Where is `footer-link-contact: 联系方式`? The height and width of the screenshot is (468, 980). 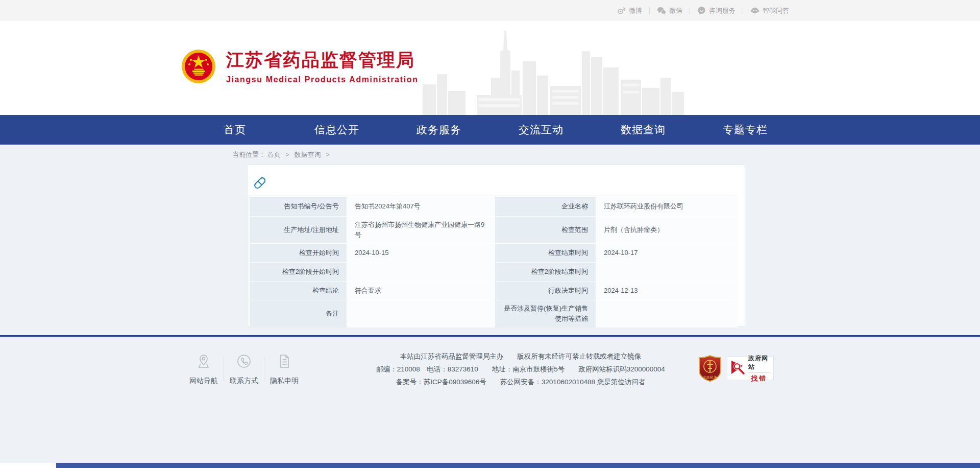
footer-link-contact: 联系方式 is located at coordinates (244, 369).